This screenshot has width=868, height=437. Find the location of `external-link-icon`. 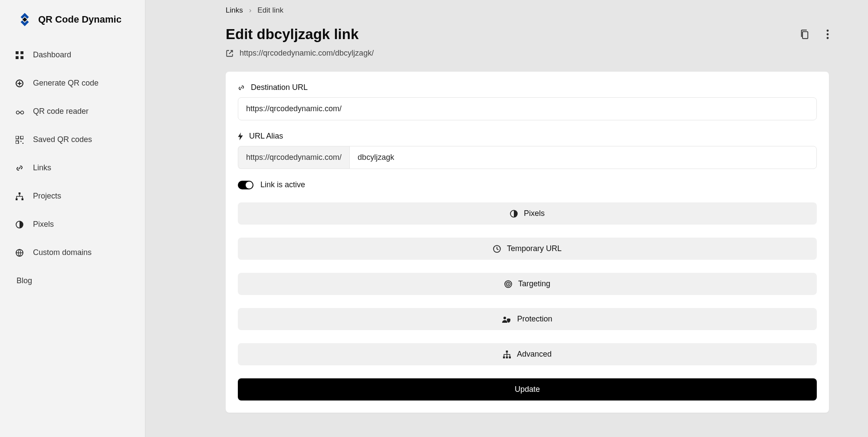

external-link-icon is located at coordinates (230, 53).